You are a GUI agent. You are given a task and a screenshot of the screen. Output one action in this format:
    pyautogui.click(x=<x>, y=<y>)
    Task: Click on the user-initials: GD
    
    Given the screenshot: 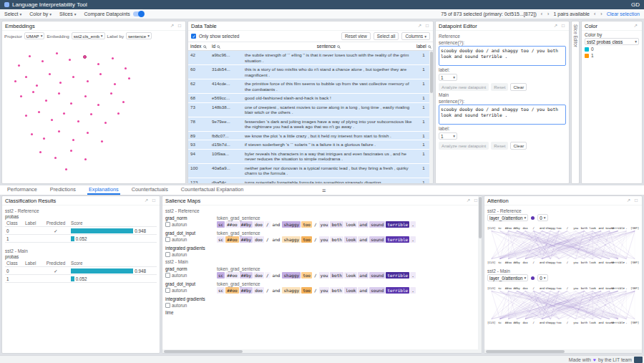 What is the action you would take?
    pyautogui.click(x=635, y=4)
    